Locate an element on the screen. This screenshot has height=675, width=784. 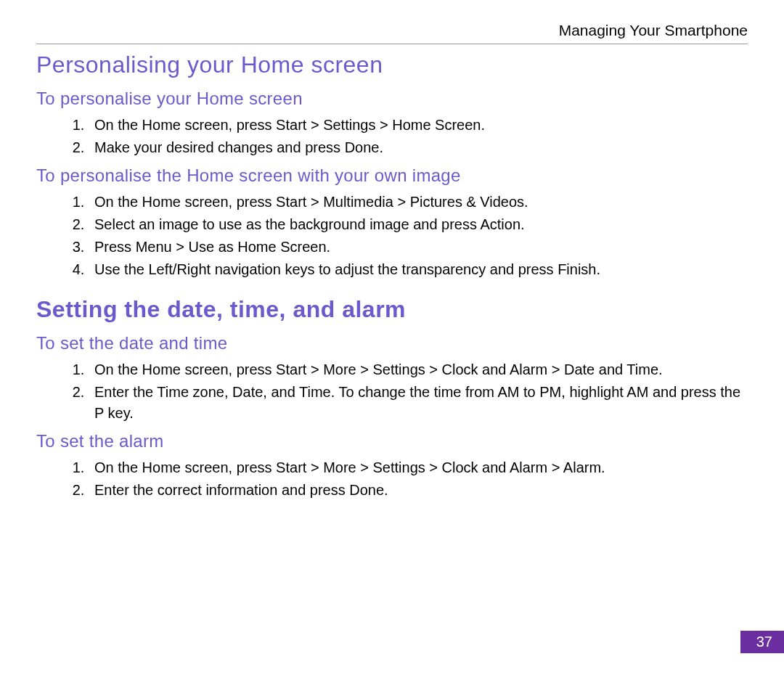
subsection-heading-personalise-image: To personalise the Home screen with your… is located at coordinates (392, 176).